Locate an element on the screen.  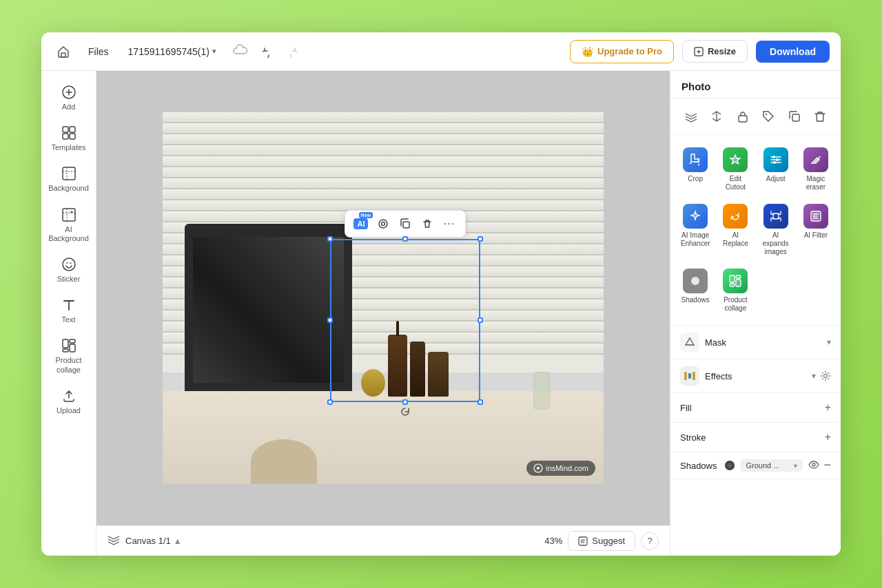
product-dropper is located at coordinates (398, 366).